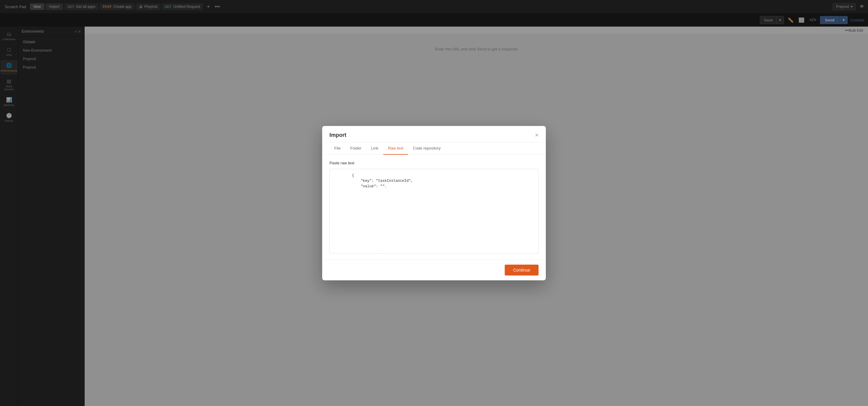 This screenshot has height=406, width=868. Describe the element at coordinates (434, 270) in the screenshot. I see `modal-footer: Continue` at that location.